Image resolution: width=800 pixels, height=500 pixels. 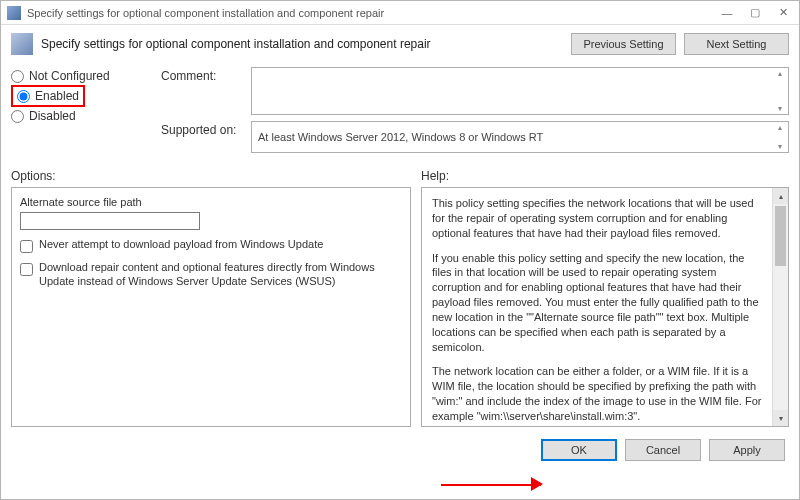 What do you see at coordinates (18, 116) in the screenshot?
I see `radio-disabled-input` at bounding box center [18, 116].